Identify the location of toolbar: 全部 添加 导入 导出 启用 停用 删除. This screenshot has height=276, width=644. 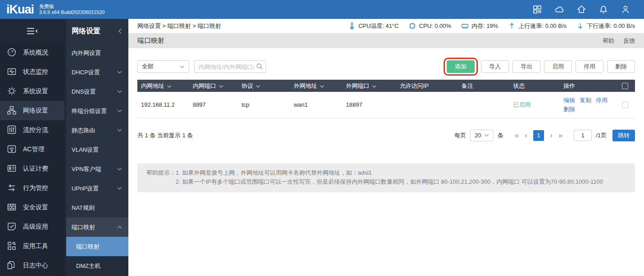
(386, 67).